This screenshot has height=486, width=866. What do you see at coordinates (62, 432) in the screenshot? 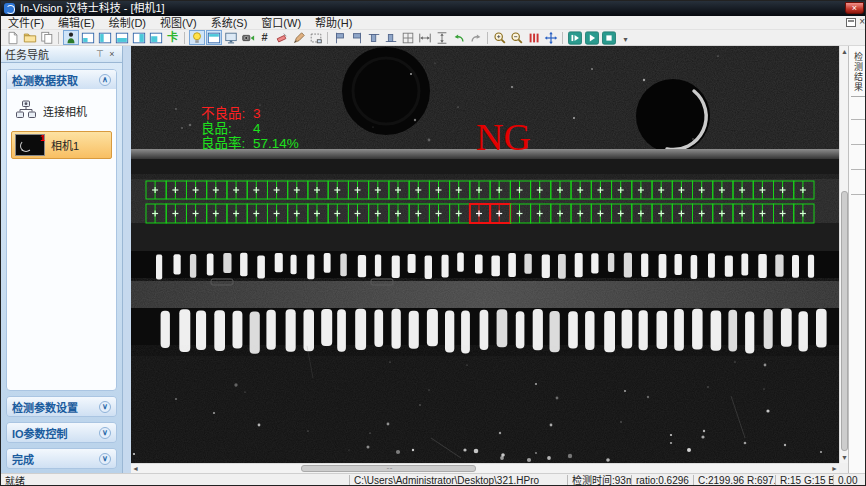
I see `panel-2: IO参数控制∨` at bounding box center [62, 432].